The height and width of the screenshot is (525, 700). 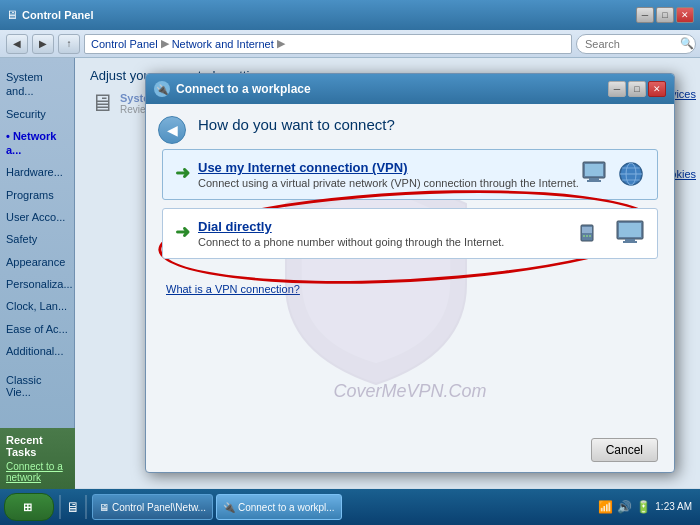 What do you see at coordinates (350, 44) in the screenshot?
I see `cp-addressbar: ◀ ▶ ↑ Control Panel ▶ Network and Intern…` at bounding box center [350, 44].